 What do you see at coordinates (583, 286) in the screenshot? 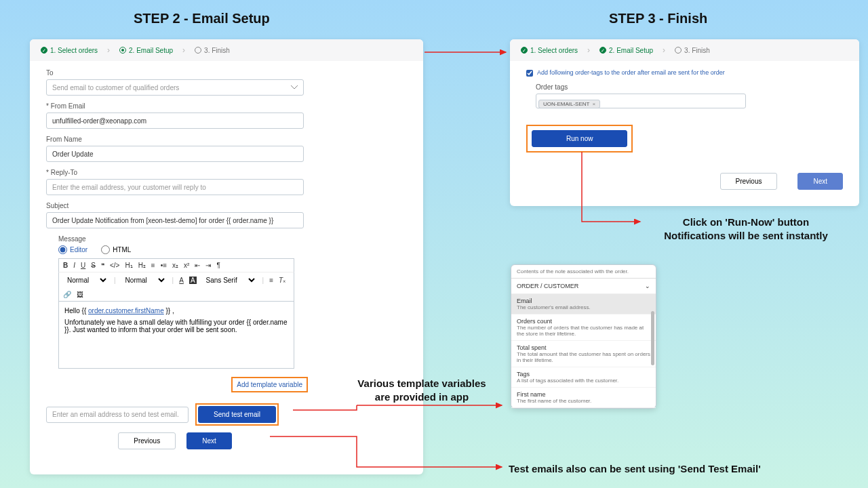
I see `variables-section-head: ORDER / CUSTOMER⌄` at bounding box center [583, 286].